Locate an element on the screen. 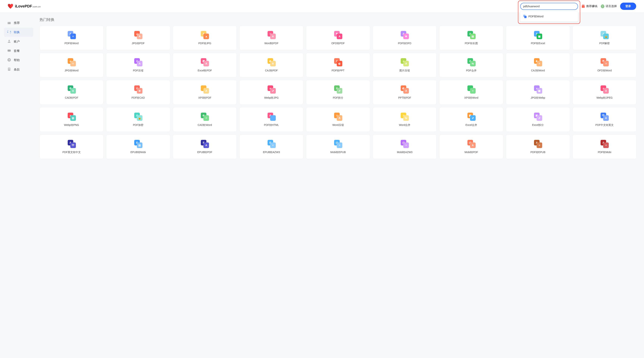  sidebar-item-terms: 条款 is located at coordinates (18, 70).